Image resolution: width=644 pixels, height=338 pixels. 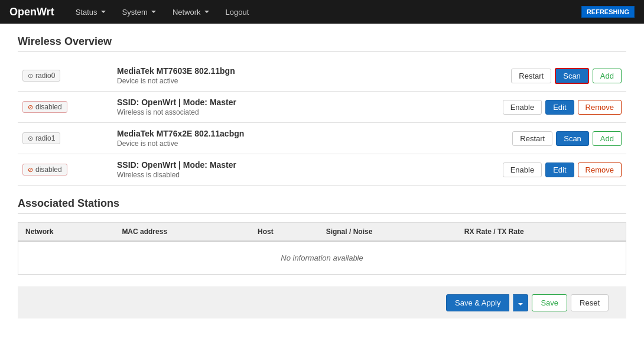 I want to click on radio1-restart-button: Restart, so click(x=532, y=138).